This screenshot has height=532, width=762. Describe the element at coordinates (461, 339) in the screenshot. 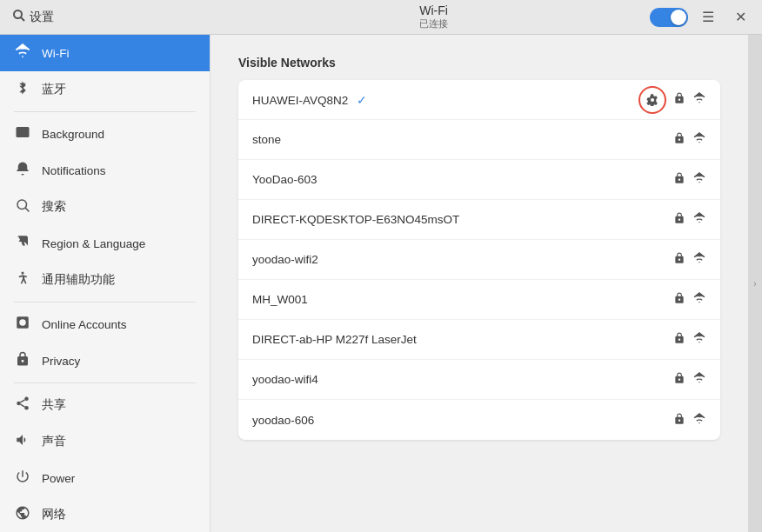

I see `network-name: DIRECT-ab-HP M227f LaserJet` at that location.